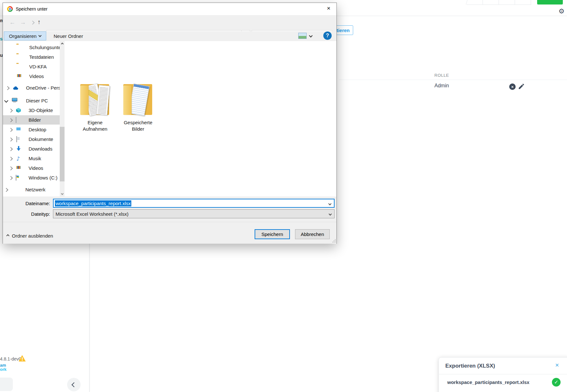 The image size is (567, 392). Describe the element at coordinates (32, 204) in the screenshot. I see `filename-label: Dateiname:` at that location.